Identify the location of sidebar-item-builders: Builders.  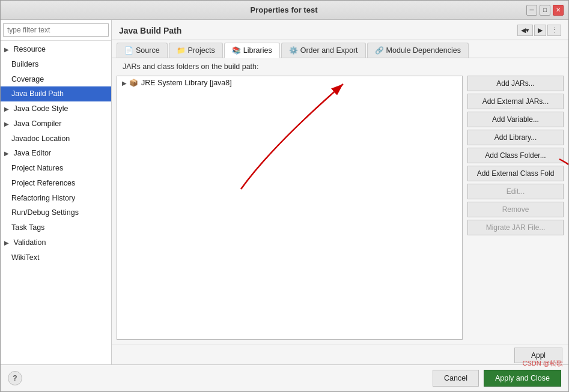
(56, 65).